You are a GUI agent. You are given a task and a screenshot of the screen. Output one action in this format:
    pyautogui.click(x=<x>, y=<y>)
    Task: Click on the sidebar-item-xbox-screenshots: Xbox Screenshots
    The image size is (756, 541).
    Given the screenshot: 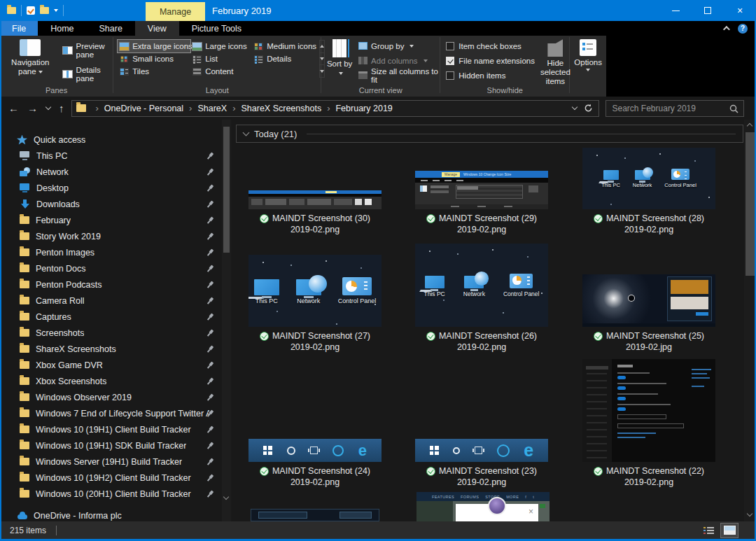 What is the action you would take?
    pyautogui.click(x=111, y=381)
    